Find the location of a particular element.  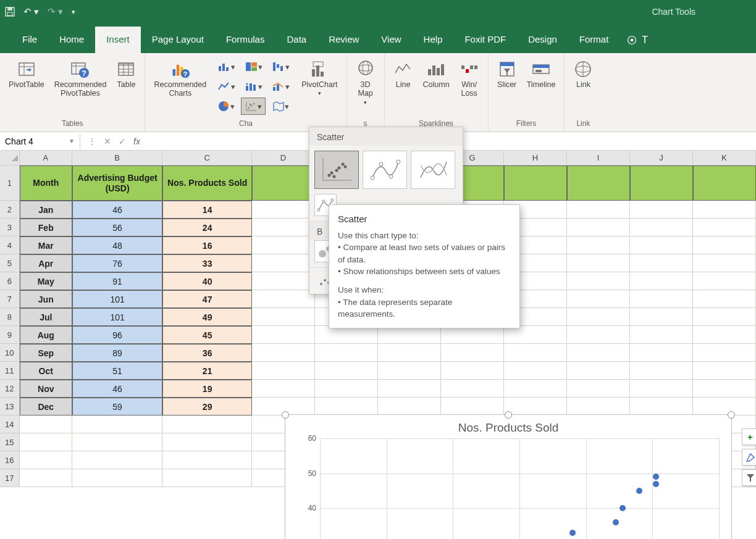

save-icon is located at coordinates (10, 12).